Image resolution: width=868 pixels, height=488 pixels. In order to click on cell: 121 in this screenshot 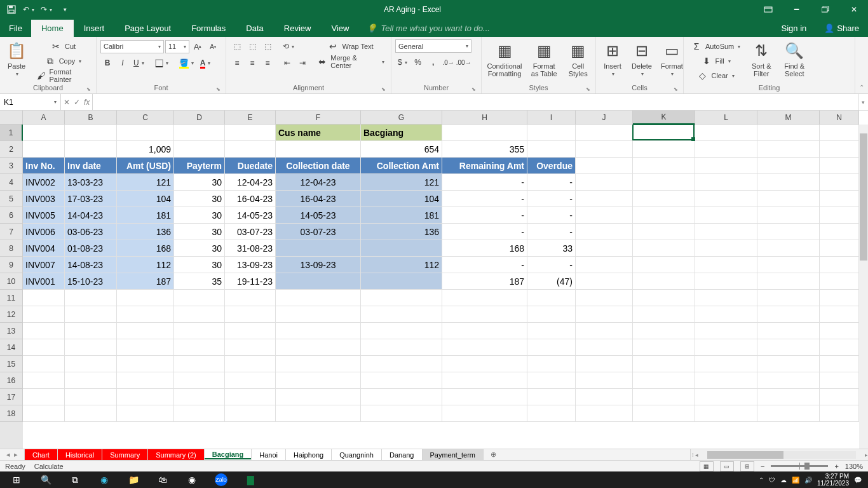, I will do `click(146, 182)`.